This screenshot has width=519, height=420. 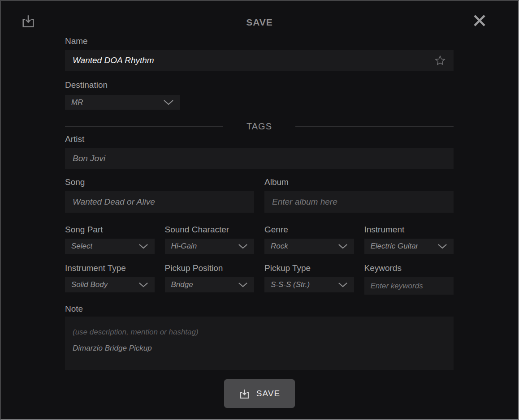 I want to click on destination-value: MR, so click(x=77, y=103).